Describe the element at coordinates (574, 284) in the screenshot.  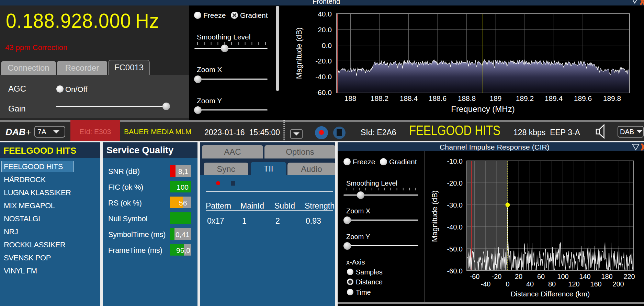
I see `svg-text: 120` at that location.